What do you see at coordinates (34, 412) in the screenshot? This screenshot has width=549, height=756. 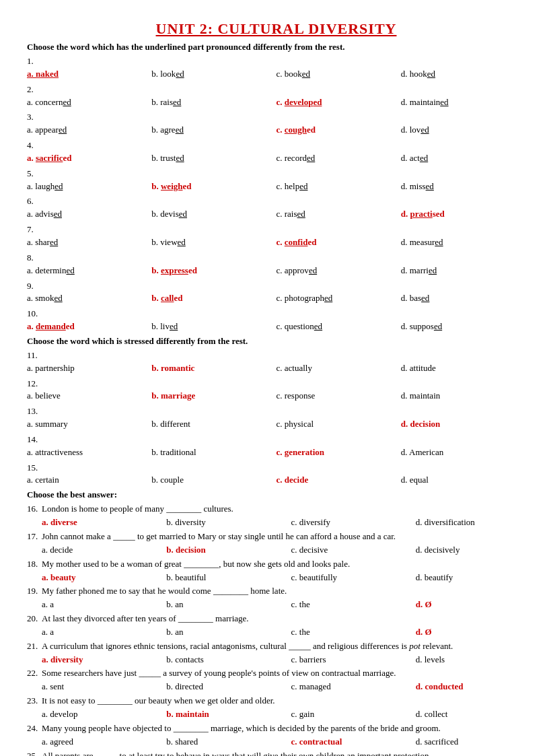 I see `q13-num: 13.` at bounding box center [34, 412].